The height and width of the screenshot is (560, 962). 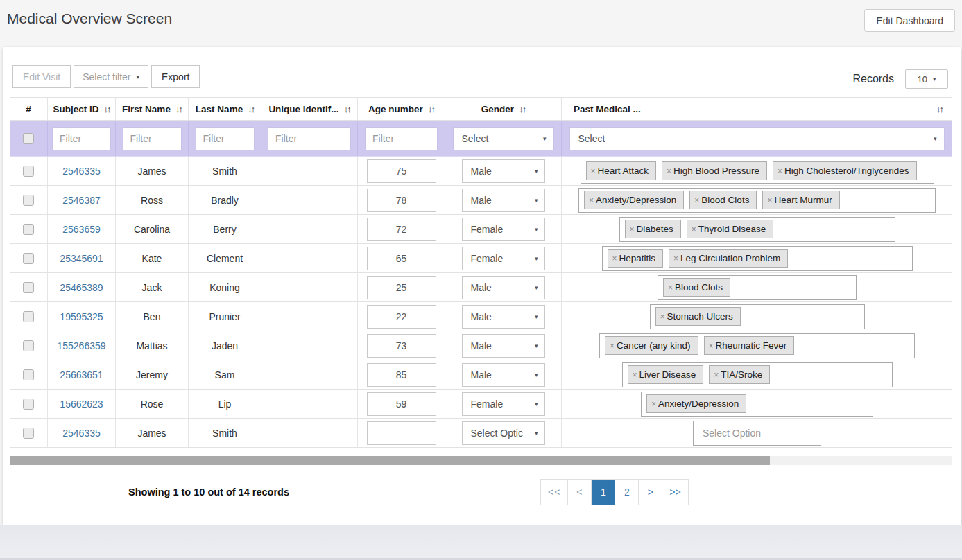 What do you see at coordinates (402, 109) in the screenshot?
I see `column-header-age-number: Age number↓↑` at bounding box center [402, 109].